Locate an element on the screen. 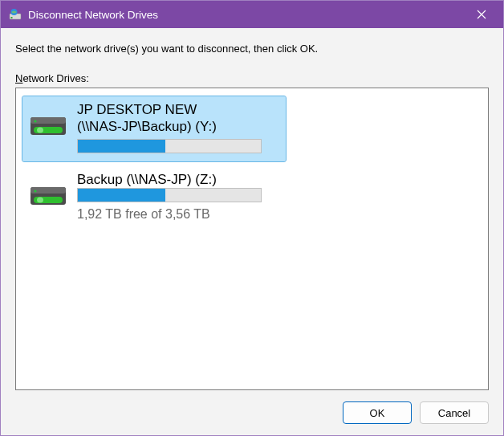 The image size is (504, 436). cancel-button: Cancel is located at coordinates (454, 413).